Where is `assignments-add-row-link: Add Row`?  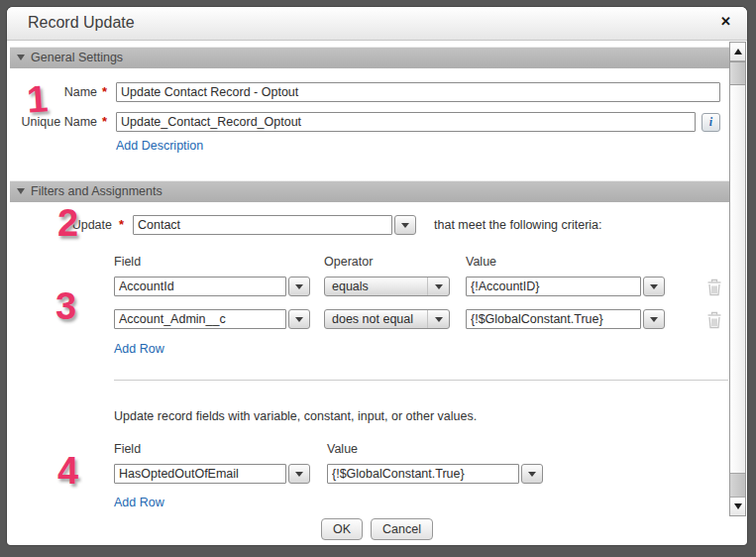 assignments-add-row-link: Add Row is located at coordinates (139, 502).